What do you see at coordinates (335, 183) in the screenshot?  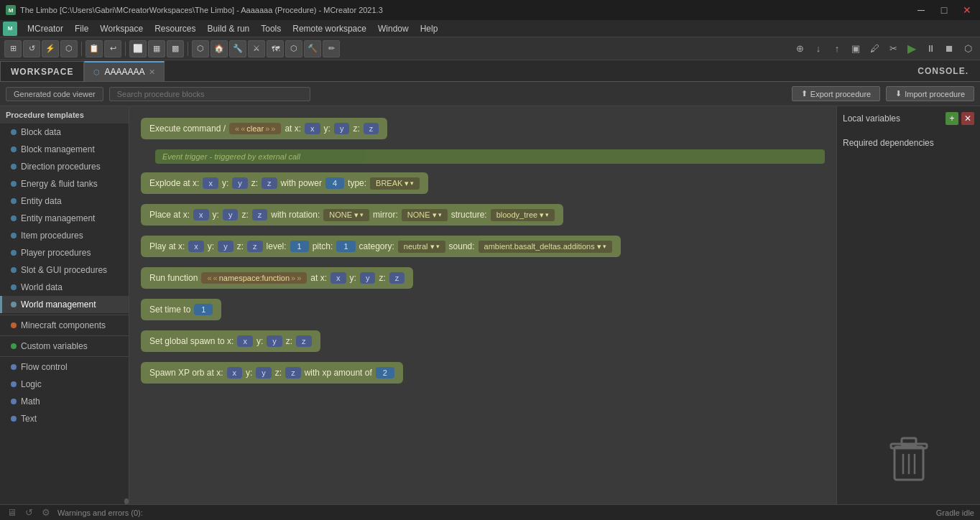 I see `block-explode-power: 4` at bounding box center [335, 183].